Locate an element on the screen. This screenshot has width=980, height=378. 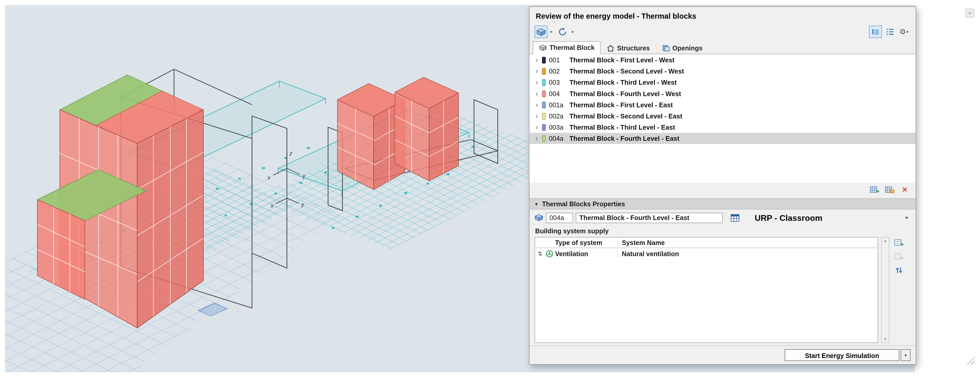
thermal-block-row: › 002 Thermal Block - Second Level - Wes… is located at coordinates (723, 71).